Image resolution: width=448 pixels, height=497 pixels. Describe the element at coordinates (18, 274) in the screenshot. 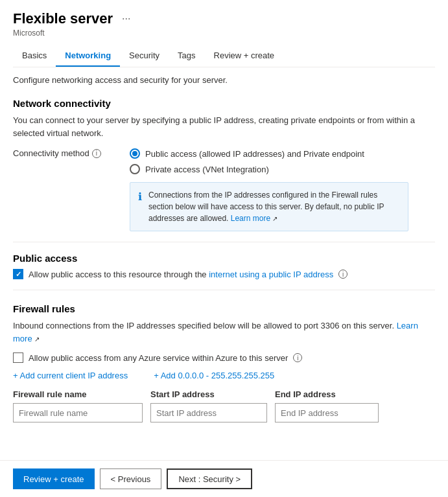

I see `public-access-checkbox` at that location.